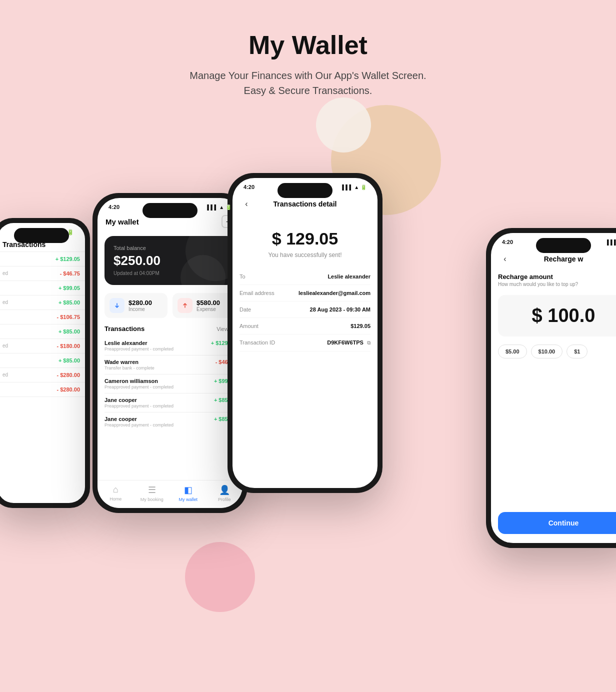 Image resolution: width=616 pixels, height=692 pixels. What do you see at coordinates (305, 277) in the screenshot?
I see `detail-row-to: To Leslie alexander` at bounding box center [305, 277].